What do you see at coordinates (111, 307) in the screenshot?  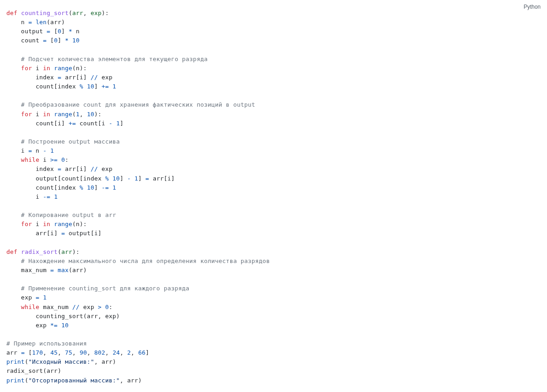 I see `token-punct: :` at bounding box center [111, 307].